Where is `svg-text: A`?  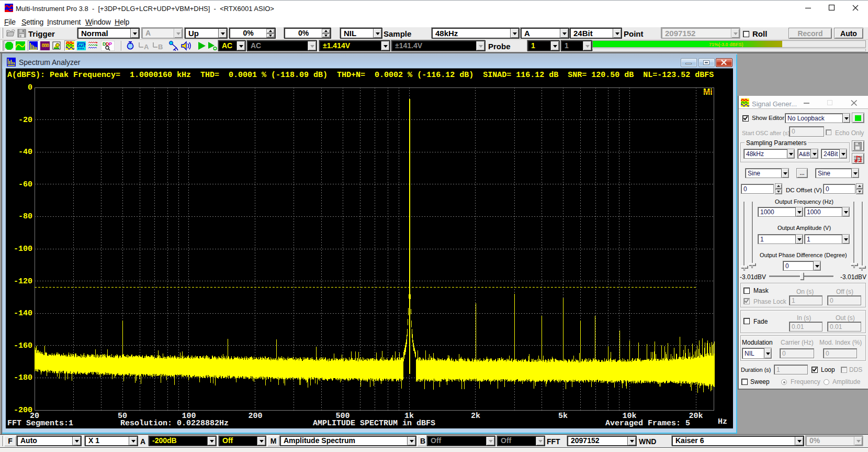
svg-text: A is located at coordinates (146, 46).